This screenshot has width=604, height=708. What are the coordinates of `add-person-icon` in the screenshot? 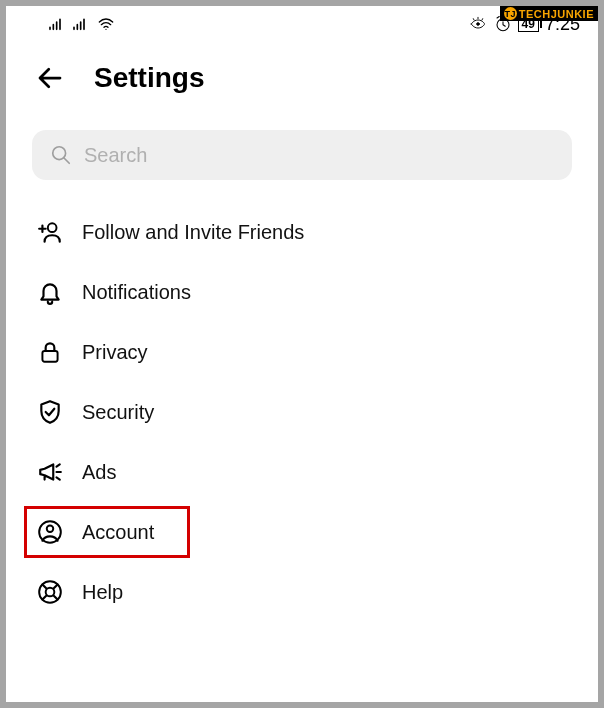 It's located at (50, 232).